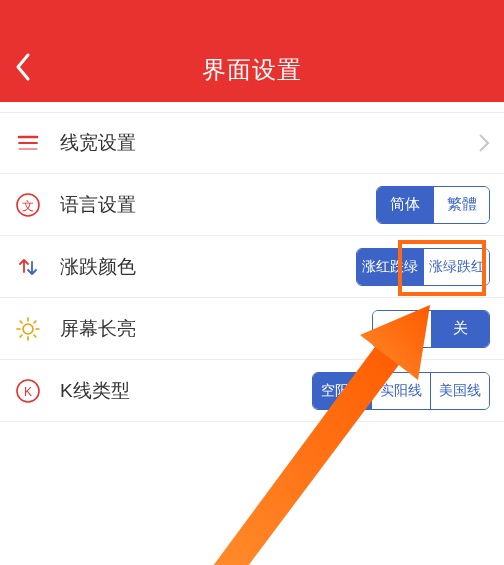  Describe the element at coordinates (218, 205) in the screenshot. I see `row-label: 语言设置` at that location.